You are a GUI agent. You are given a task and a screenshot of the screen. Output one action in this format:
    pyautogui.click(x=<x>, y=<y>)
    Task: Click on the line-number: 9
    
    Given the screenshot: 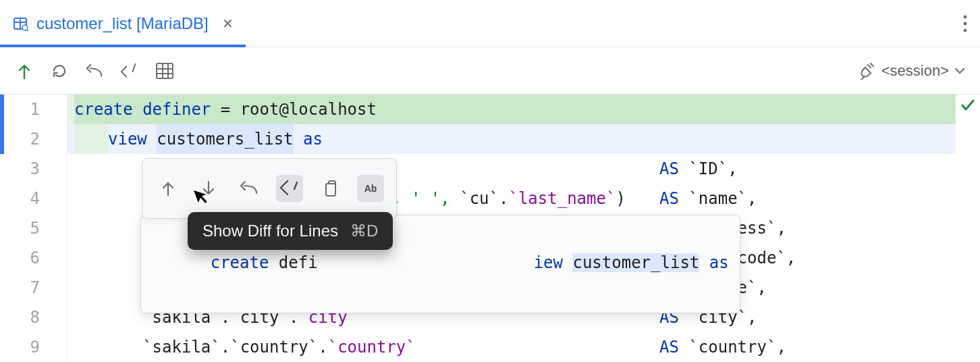 What is the action you would take?
    pyautogui.click(x=20, y=347)
    